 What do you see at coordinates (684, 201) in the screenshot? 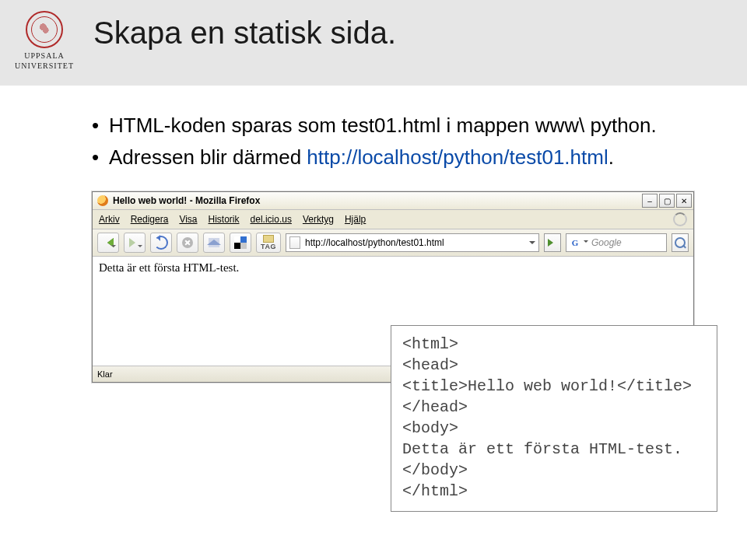
I see `close-button: ✕` at bounding box center [684, 201].